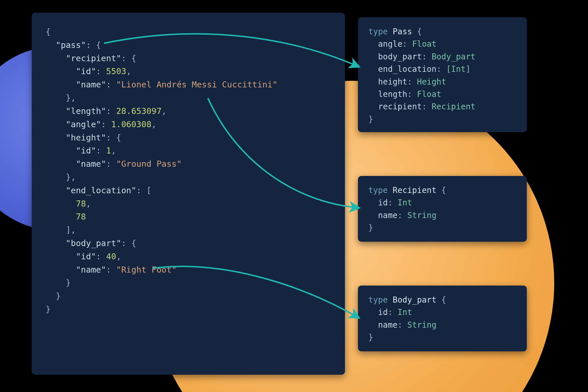 This screenshot has height=392, width=588. Describe the element at coordinates (86, 71) in the screenshot. I see `json-recipient-id-key: "id"` at that location.